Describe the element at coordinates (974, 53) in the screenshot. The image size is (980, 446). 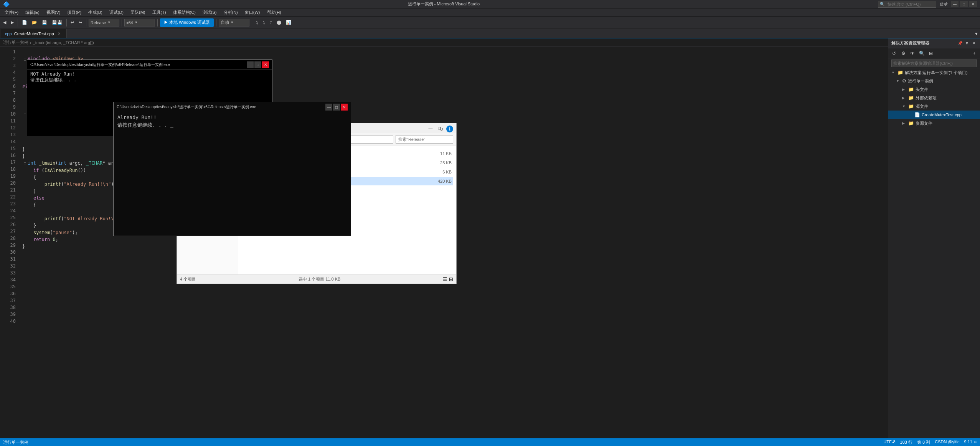
I see `se-new-solution-explorer-btn: +` at that location.